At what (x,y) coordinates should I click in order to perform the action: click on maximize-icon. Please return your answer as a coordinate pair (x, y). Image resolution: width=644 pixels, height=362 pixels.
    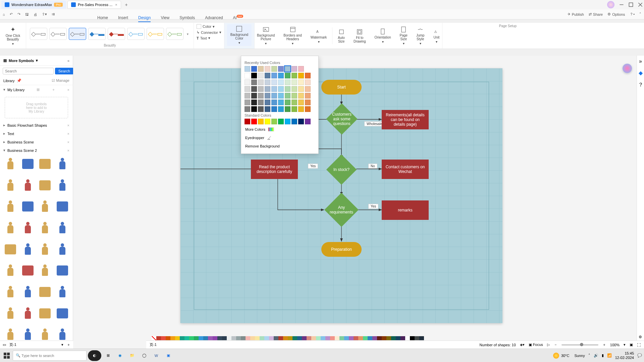
    Looking at the image, I should click on (631, 5).